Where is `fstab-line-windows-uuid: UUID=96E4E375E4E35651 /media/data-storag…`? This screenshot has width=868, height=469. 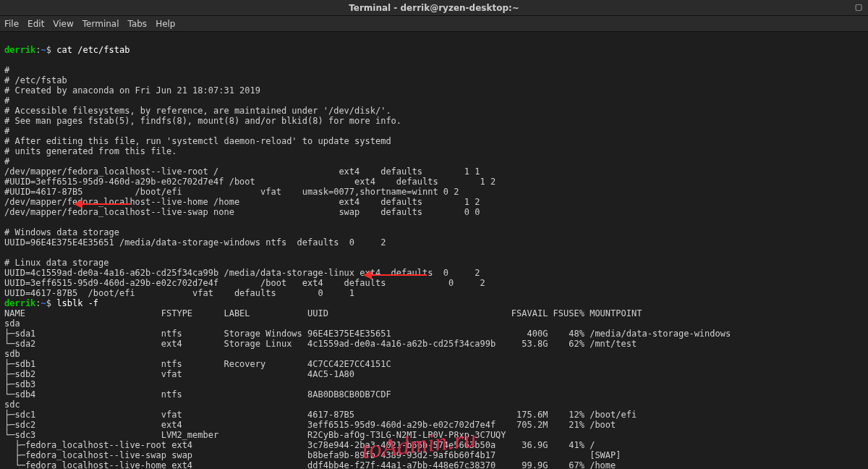
fstab-line-windows-uuid: UUID=96E4E375E4E35651 /media/data-storag… is located at coordinates (195, 242).